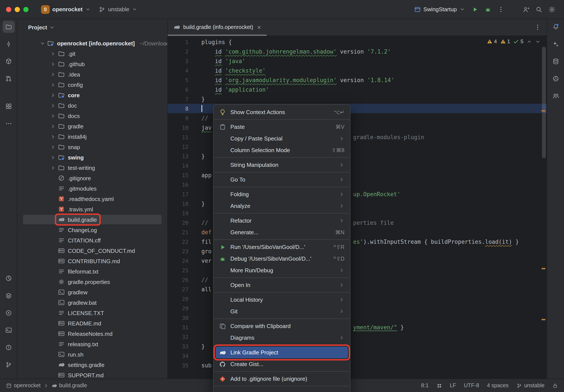  I want to click on tree-item-releasenotes-md: ReleaseNotes.md, so click(92, 334).